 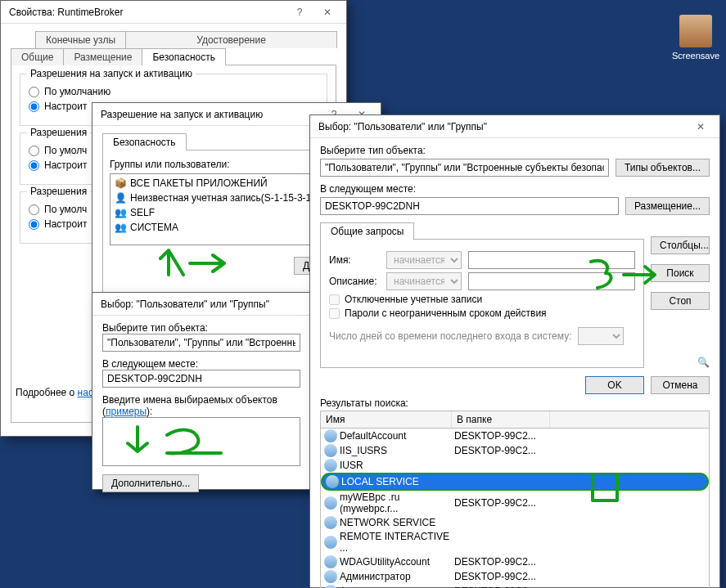 What do you see at coordinates (515, 420) in the screenshot?
I see `results-header: Имя В папке` at bounding box center [515, 420].